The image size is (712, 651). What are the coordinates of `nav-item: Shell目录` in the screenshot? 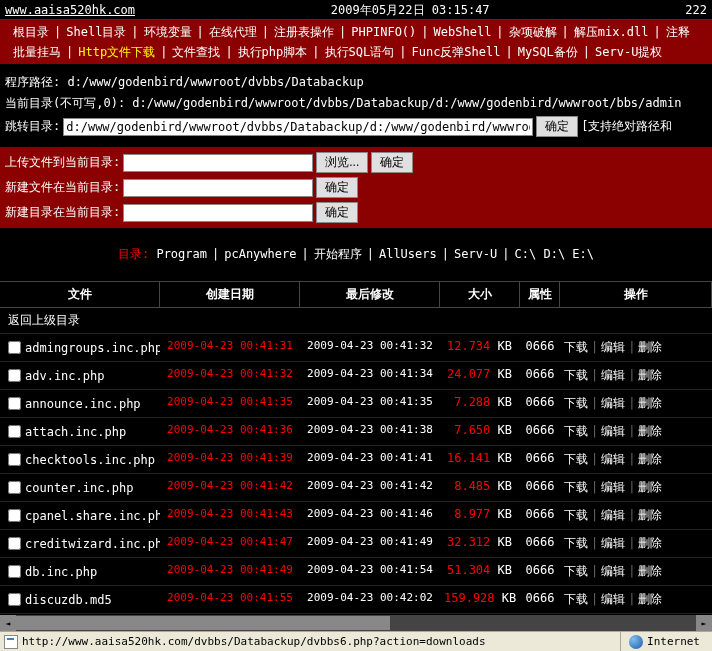 It's located at (96, 32).